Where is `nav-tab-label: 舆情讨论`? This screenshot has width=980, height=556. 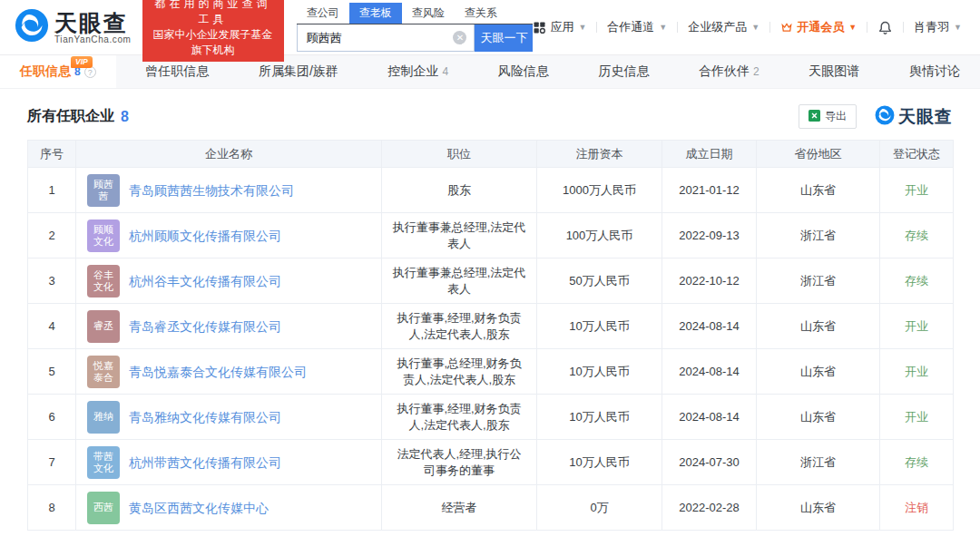 nav-tab-label: 舆情讨论 is located at coordinates (935, 72).